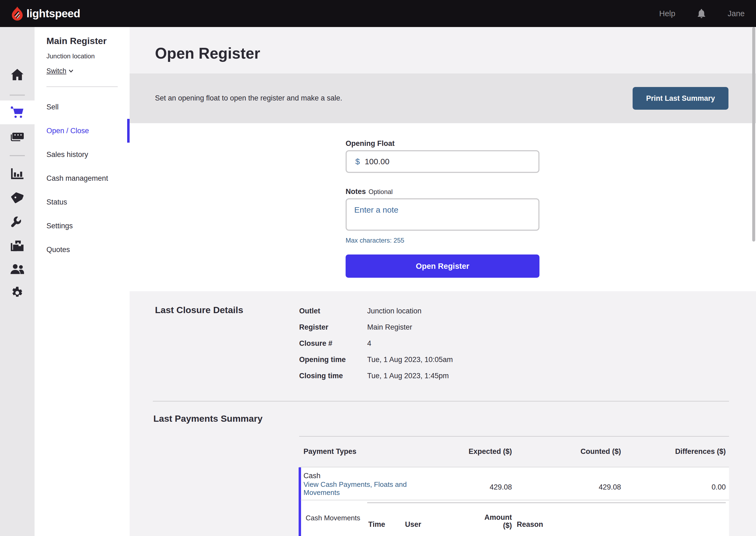  What do you see at coordinates (46, 14) in the screenshot?
I see `brand-logo: lightspeed` at bounding box center [46, 14].